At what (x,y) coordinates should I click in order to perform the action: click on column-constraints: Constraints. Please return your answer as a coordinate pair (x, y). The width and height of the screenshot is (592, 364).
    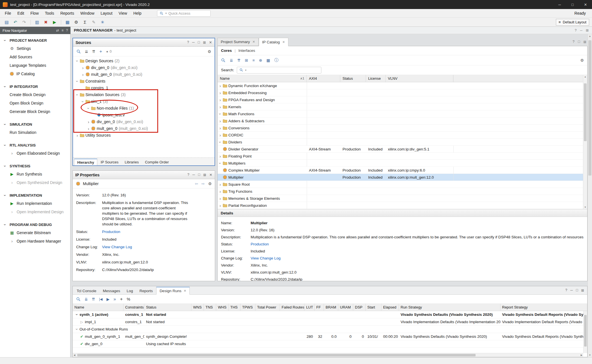
    Looking at the image, I should click on (134, 307).